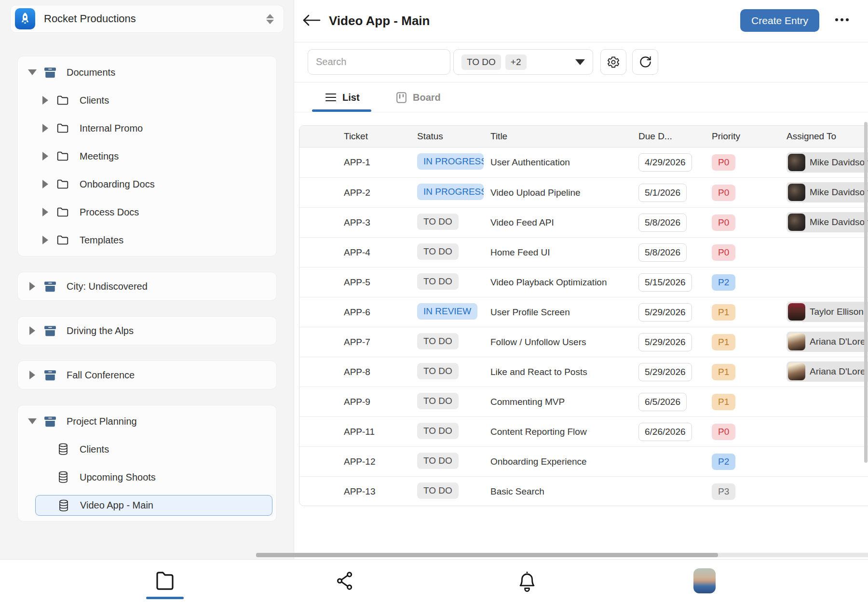 Image resolution: width=868 pixels, height=603 pixels. What do you see at coordinates (147, 375) in the screenshot?
I see `sidebar-section-fall-conference: Fall Conference` at bounding box center [147, 375].